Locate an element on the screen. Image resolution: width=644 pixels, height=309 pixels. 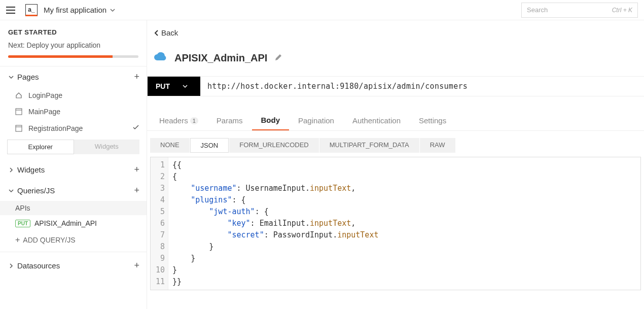
add-page-button: + is located at coordinates (137, 77).